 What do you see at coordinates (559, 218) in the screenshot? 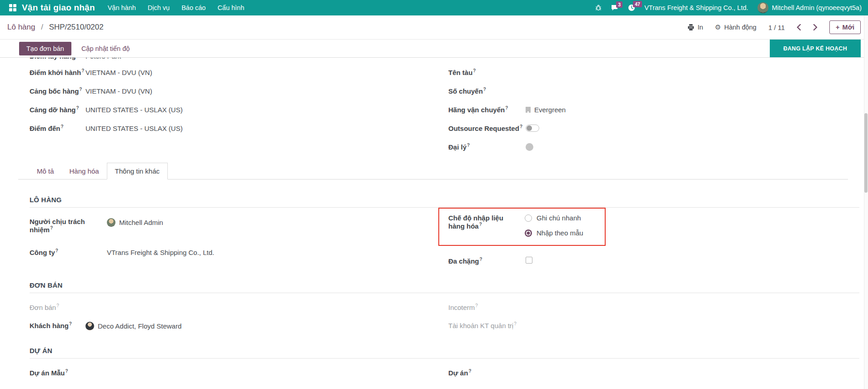
I see `radio-label: Ghi chú nhanh` at bounding box center [559, 218].